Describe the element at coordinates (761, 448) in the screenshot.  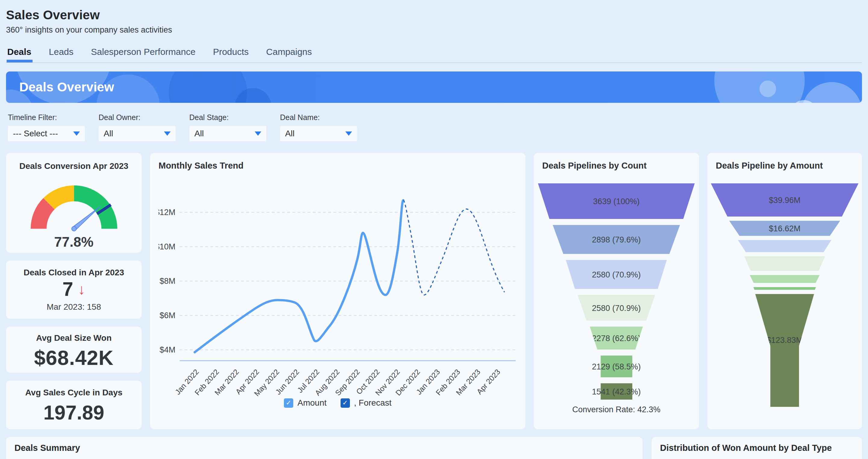
I see `won-amount-distribution-title: Distribution of Won Amount by Deal Type` at that location.